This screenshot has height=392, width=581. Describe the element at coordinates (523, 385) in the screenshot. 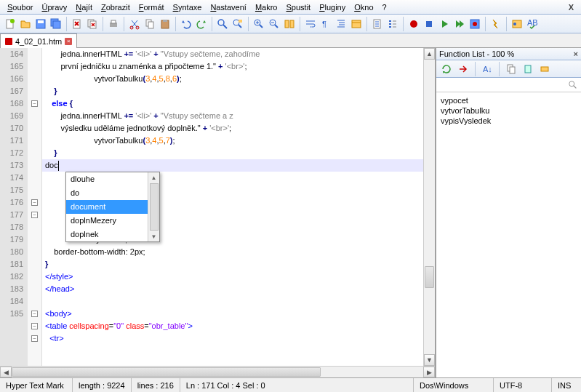

I see `status-enc: UTF-8` at that location.